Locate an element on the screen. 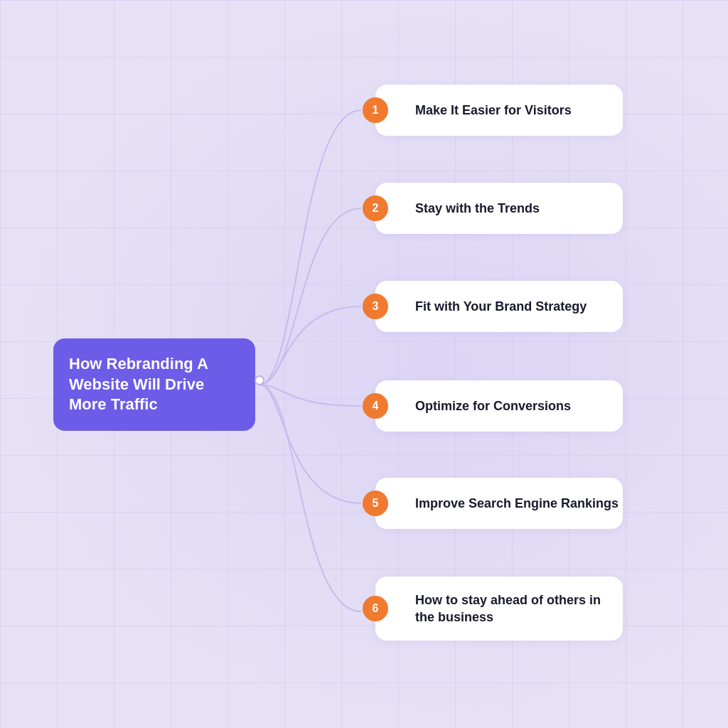 The width and height of the screenshot is (728, 728). badge-2: 2 is located at coordinates (375, 208).